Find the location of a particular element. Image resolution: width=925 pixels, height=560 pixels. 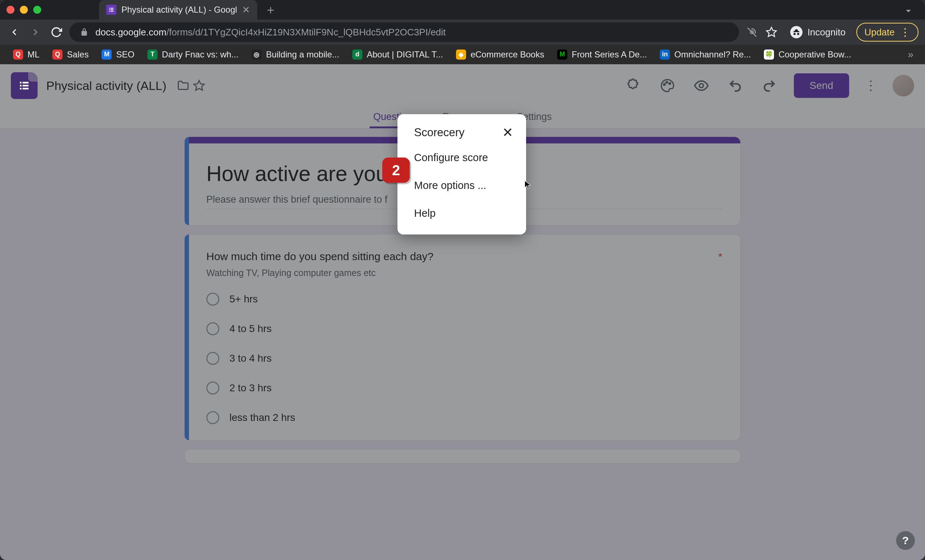

bookmark-favicon-icon: ◆ is located at coordinates (461, 55).